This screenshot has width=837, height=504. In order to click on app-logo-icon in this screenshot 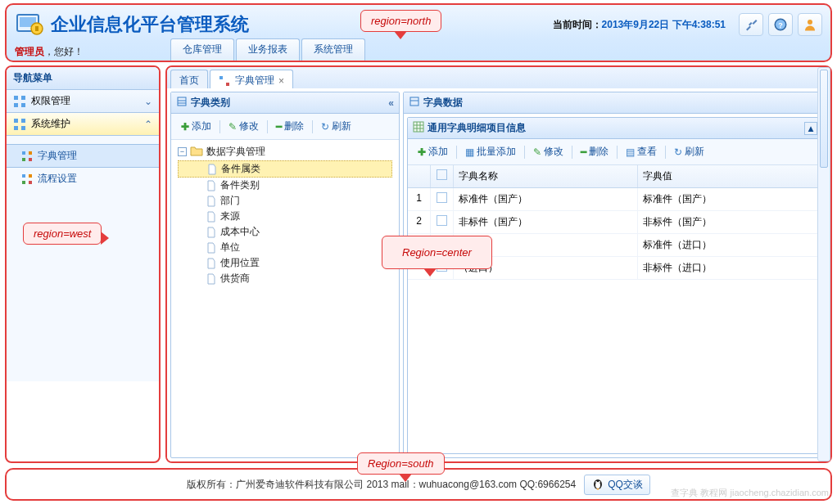, I will do `click(29, 25)`.